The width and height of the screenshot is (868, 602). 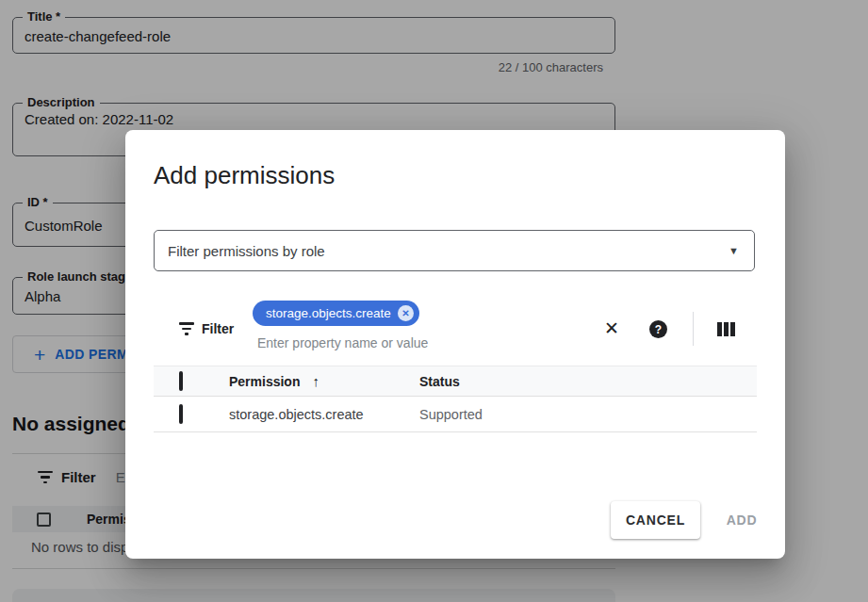 What do you see at coordinates (454, 251) in the screenshot?
I see `filter-by-role-select: Filter permissions by role ▼` at bounding box center [454, 251].